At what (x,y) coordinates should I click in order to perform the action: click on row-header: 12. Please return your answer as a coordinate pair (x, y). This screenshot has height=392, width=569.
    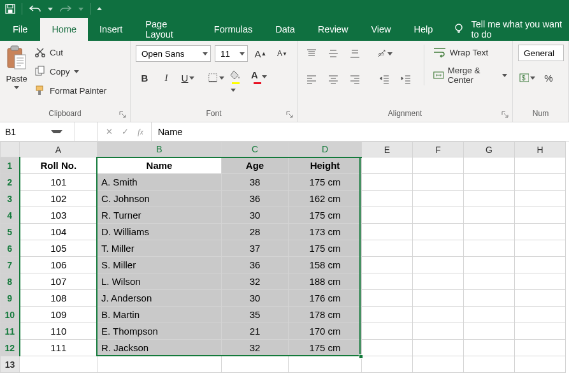
    Looking at the image, I should click on (10, 348).